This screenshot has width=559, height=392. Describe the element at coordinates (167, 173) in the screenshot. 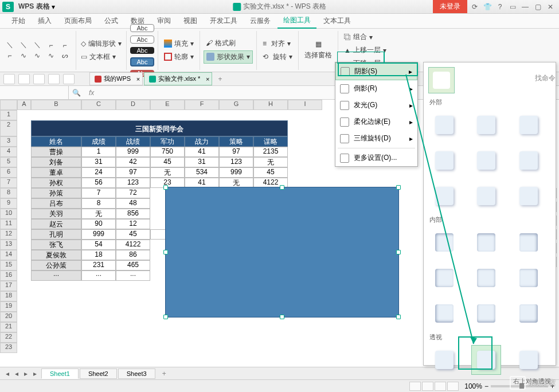

I see `table-cell: 无` at that location.